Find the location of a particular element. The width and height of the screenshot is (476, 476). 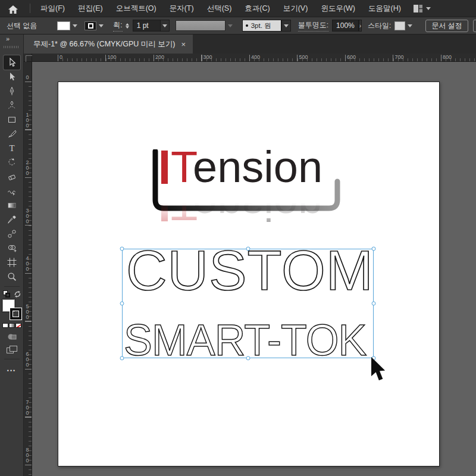

workspace-switcher is located at coordinates (422, 8).